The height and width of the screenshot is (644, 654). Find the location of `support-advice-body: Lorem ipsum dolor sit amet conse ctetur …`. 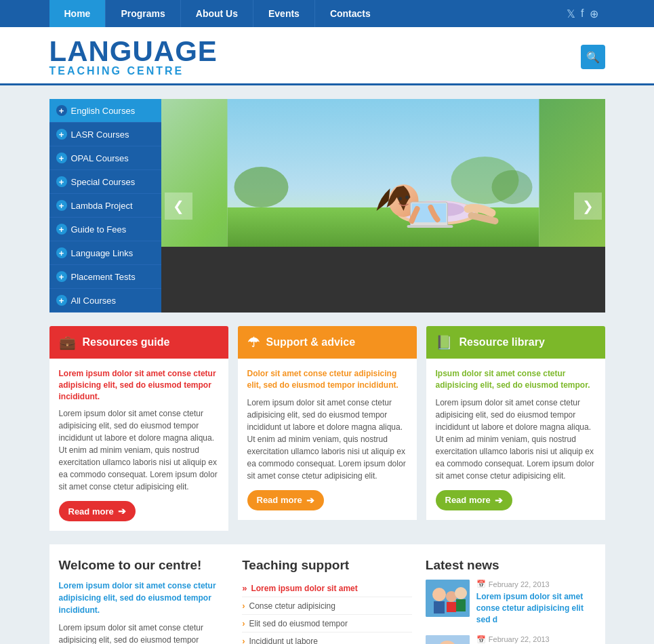

support-advice-body: Lorem ipsum dolor sit amet conse ctetur … is located at coordinates (327, 439).